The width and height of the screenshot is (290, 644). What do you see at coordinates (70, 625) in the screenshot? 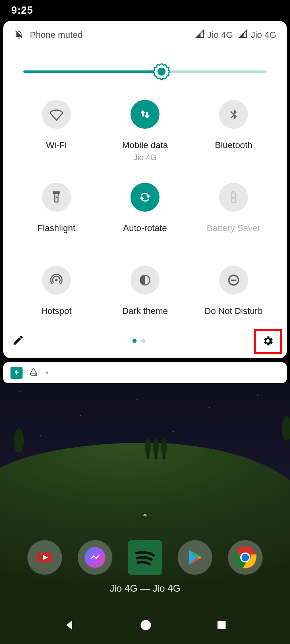
I see `back-icon` at bounding box center [70, 625].